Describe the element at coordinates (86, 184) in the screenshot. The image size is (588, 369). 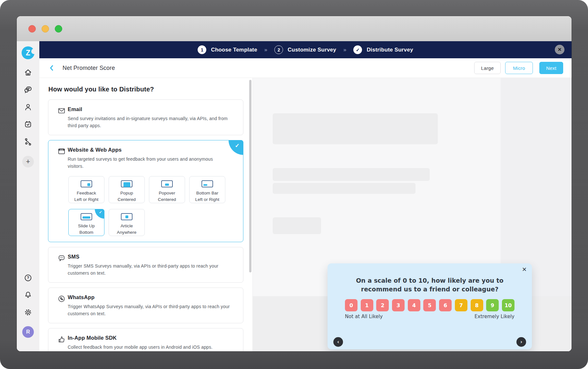
I see `feedback-placement-icon` at that location.